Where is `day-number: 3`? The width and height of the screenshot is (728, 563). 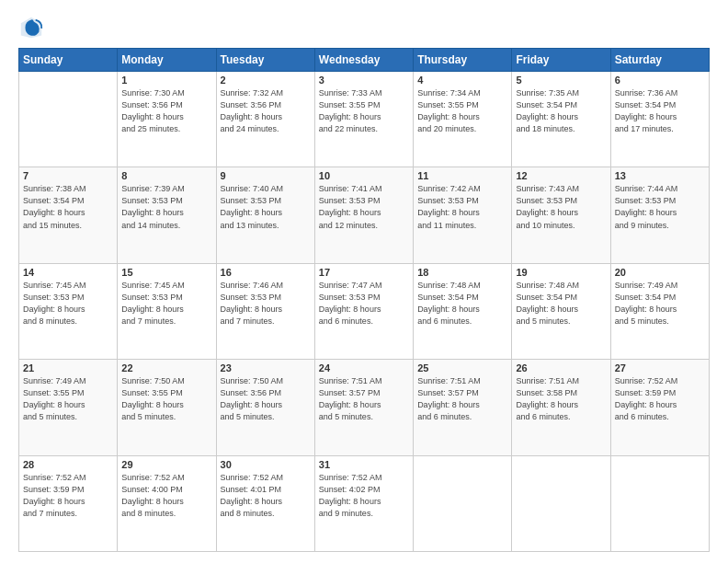
day-number: 3 is located at coordinates (364, 80).